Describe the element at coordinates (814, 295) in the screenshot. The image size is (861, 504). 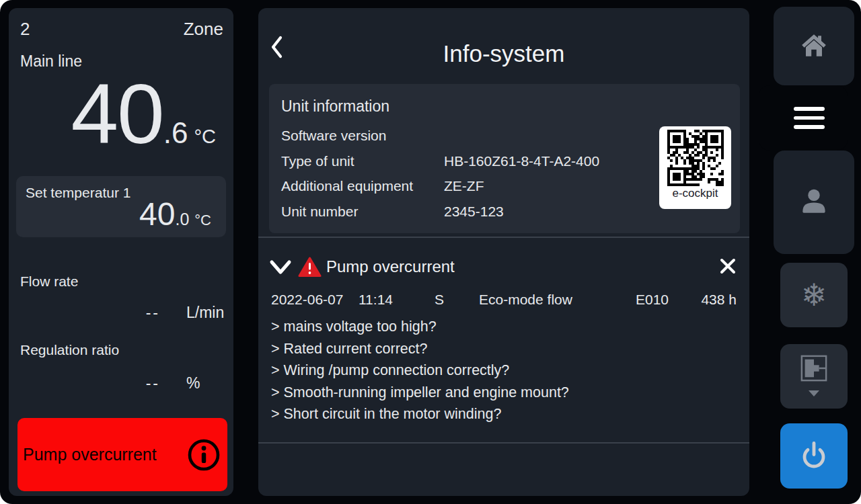
I see `snowflake-icon: ❄` at that location.